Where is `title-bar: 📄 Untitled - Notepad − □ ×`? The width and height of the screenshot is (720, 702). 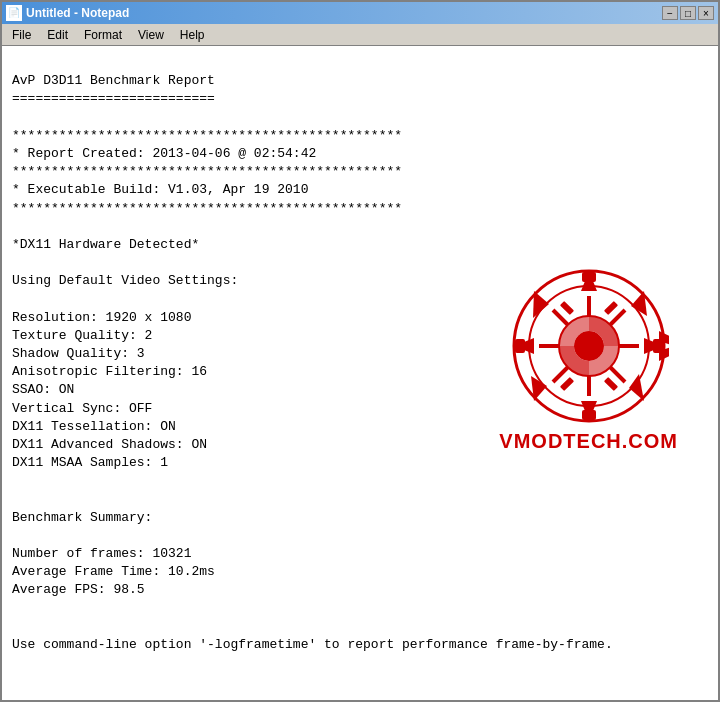 title-bar: 📄 Untitled - Notepad − □ × is located at coordinates (360, 13).